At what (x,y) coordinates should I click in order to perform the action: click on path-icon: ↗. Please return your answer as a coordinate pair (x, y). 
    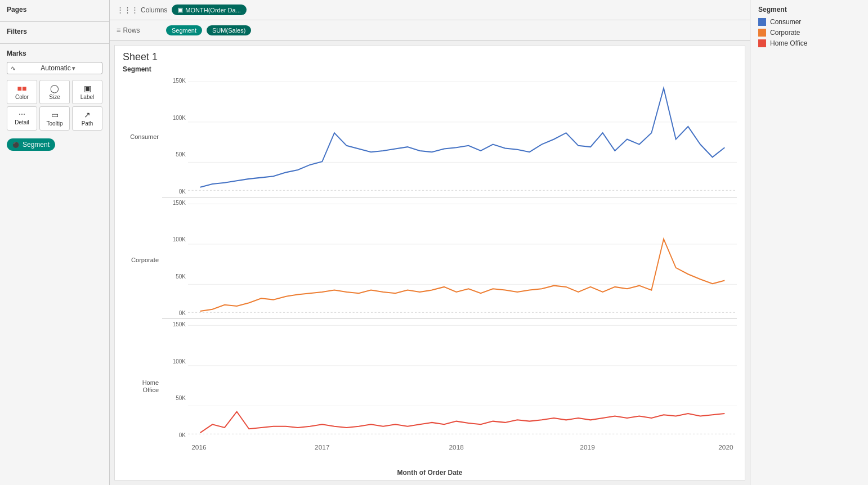
    Looking at the image, I should click on (87, 115).